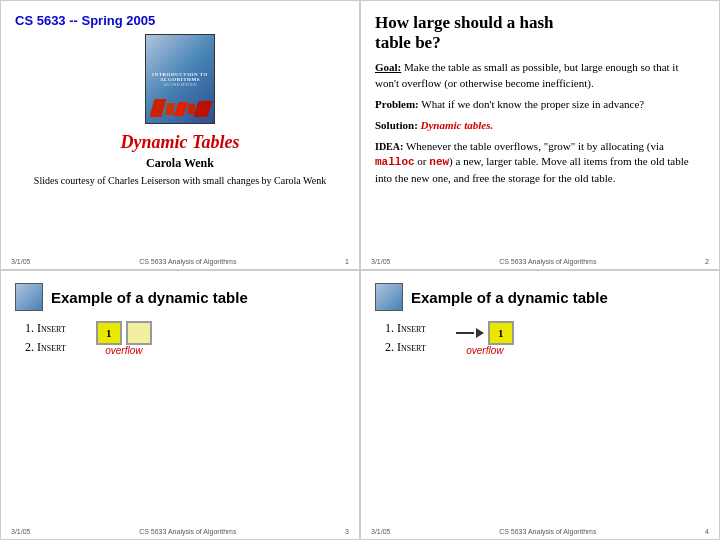 Image resolution: width=720 pixels, height=540 pixels. I want to click on book-cover: INTRODUCTION TOALGORITHMS SECOND EDITION, so click(180, 79).